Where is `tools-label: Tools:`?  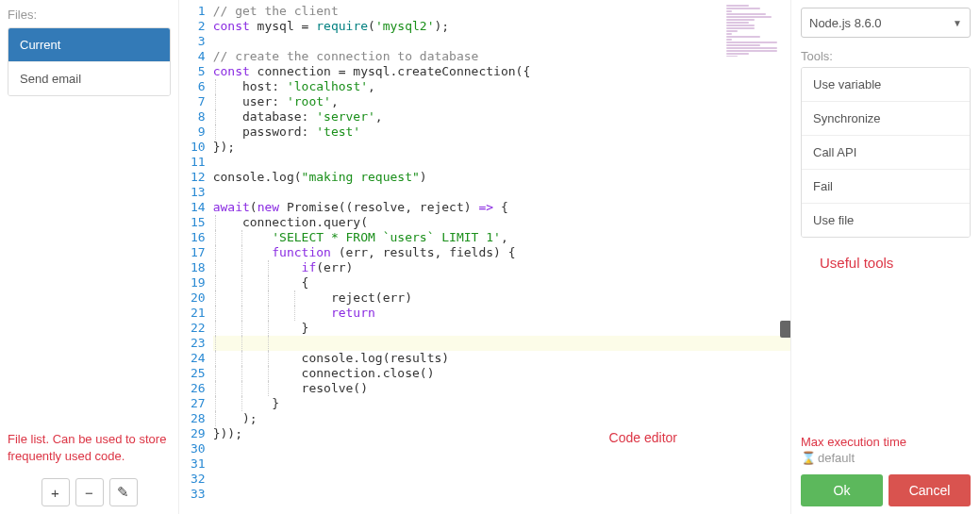
tools-label: Tools: is located at coordinates (886, 57).